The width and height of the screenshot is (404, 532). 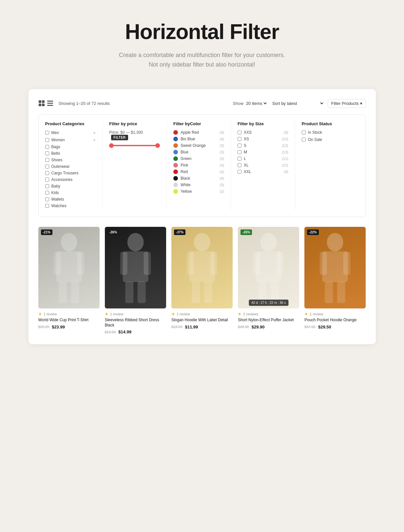 I want to click on status-on-sale-checkbox, so click(x=304, y=140).